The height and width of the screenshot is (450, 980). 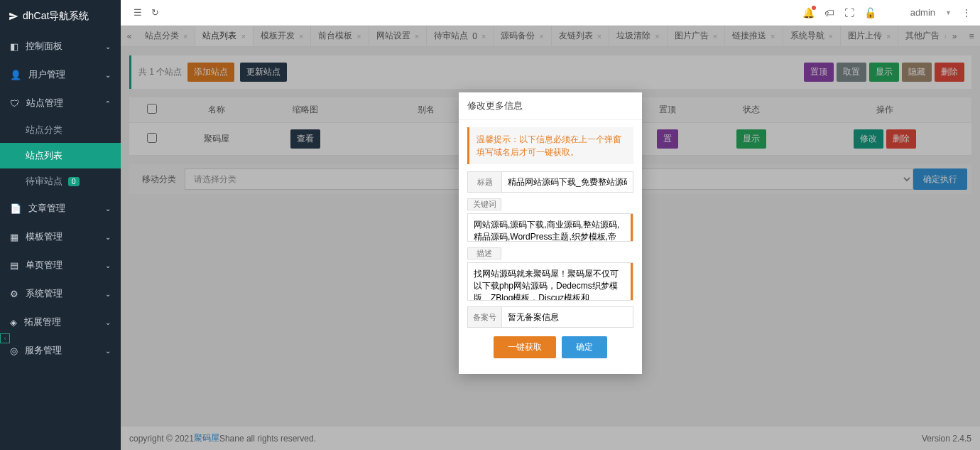 What do you see at coordinates (13, 16) in the screenshot?
I see `paper-plane-icon` at bounding box center [13, 16].